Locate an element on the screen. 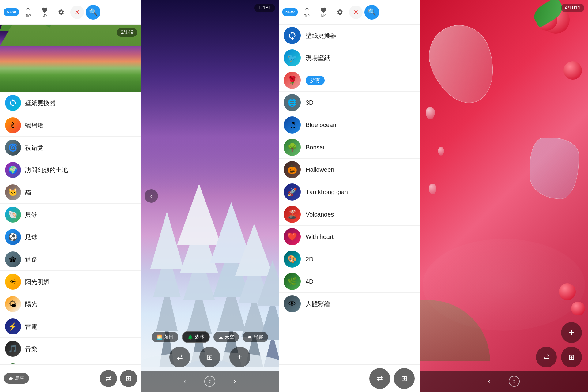 This screenshot has width=588, height=392. panel4-nav: ‹ ○ is located at coordinates (504, 381).